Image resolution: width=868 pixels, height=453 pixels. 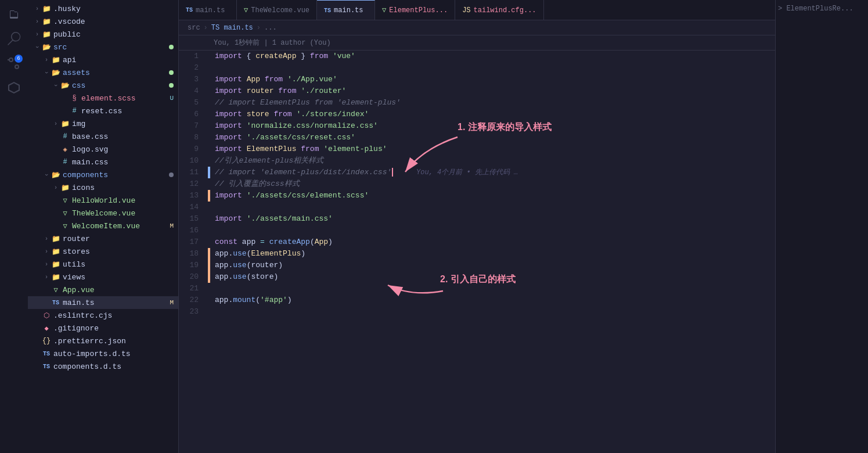 What do you see at coordinates (477, 184) in the screenshot?
I see `code-line: 12 // 引入覆盖的scss样式` at bounding box center [477, 184].